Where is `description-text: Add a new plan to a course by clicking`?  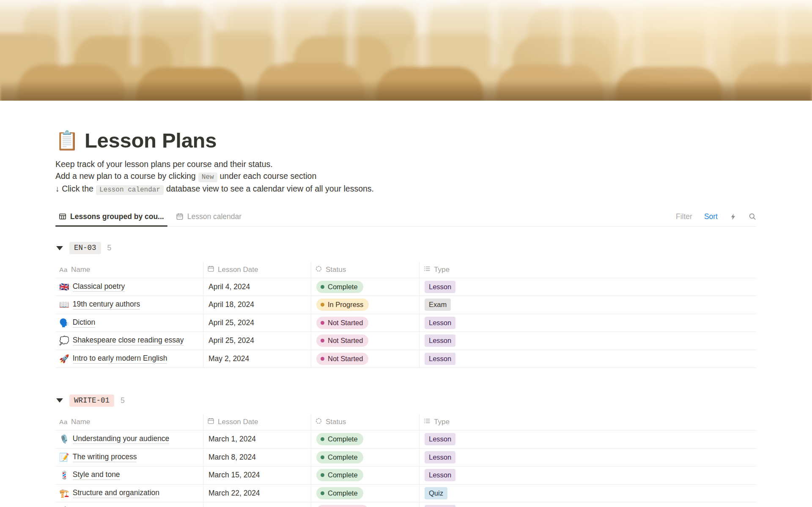 description-text: Add a new plan to a course by clicking is located at coordinates (126, 176).